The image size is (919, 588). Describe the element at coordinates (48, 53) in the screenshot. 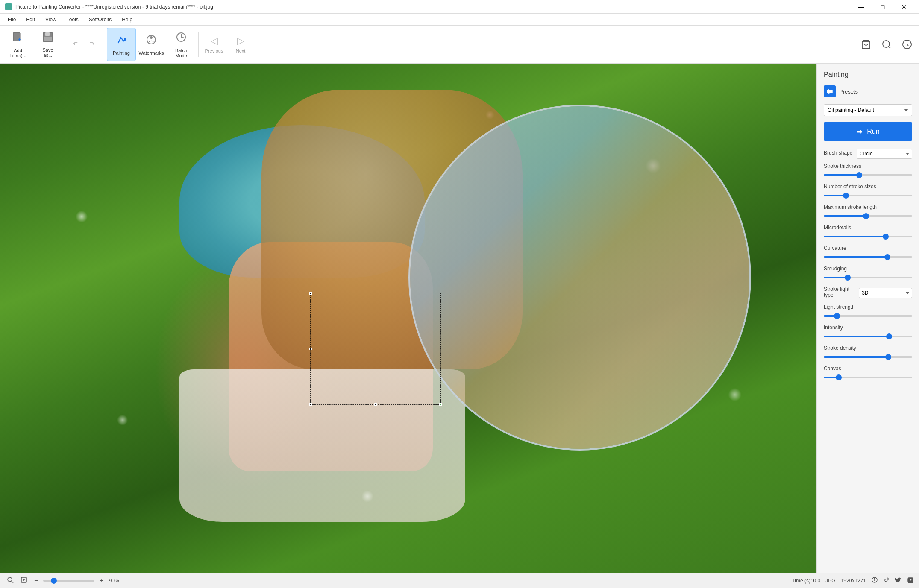

I see `save-as-label: Save as...` at that location.